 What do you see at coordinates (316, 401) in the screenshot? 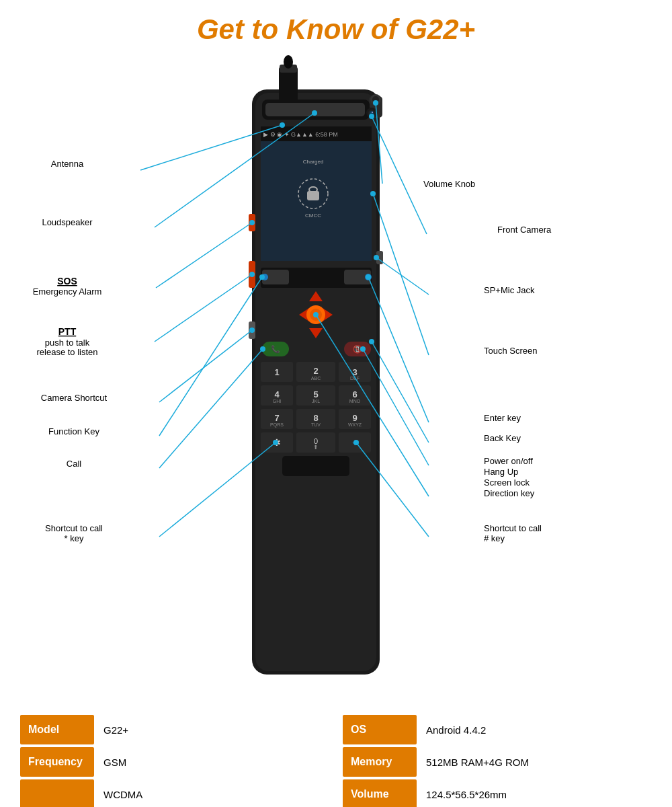
I see `svg-text: JKL` at bounding box center [316, 401].